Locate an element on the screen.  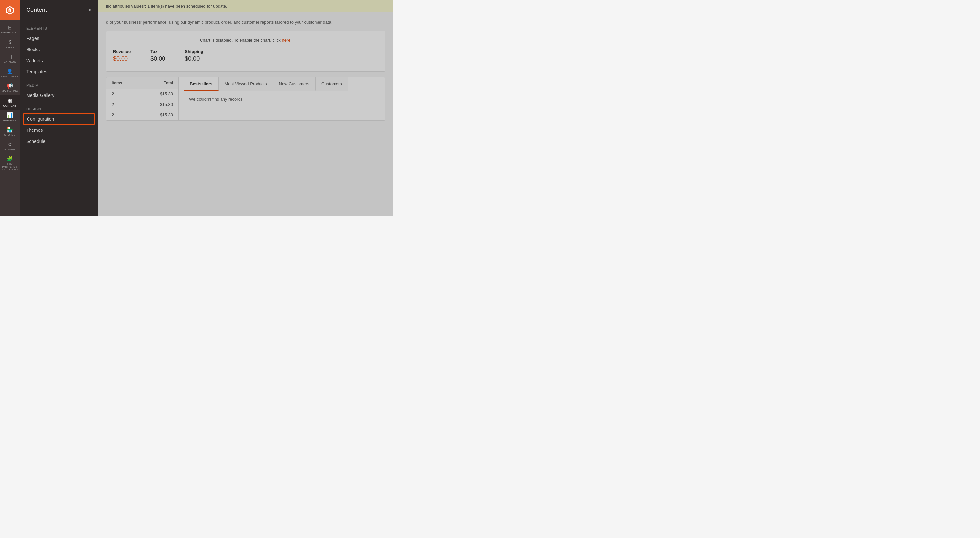
sidebar-item-reports: 📊 REPORTS is located at coordinates (10, 117).